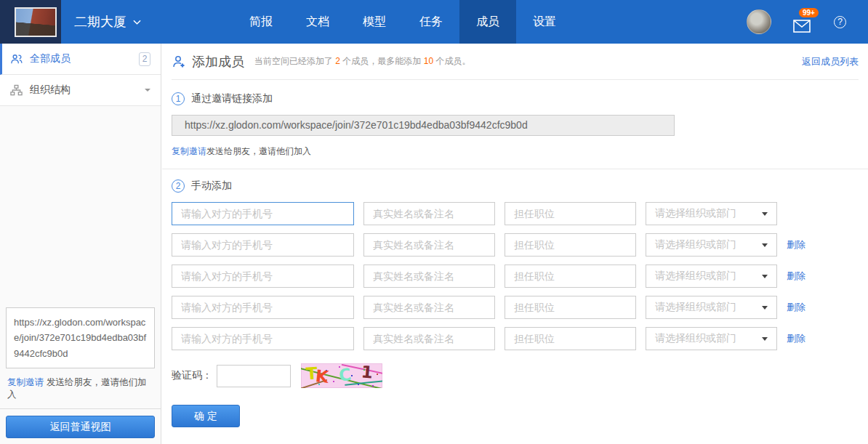 The width and height of the screenshot is (868, 444). Describe the element at coordinates (31, 22) in the screenshot. I see `workspace-logo` at that location.